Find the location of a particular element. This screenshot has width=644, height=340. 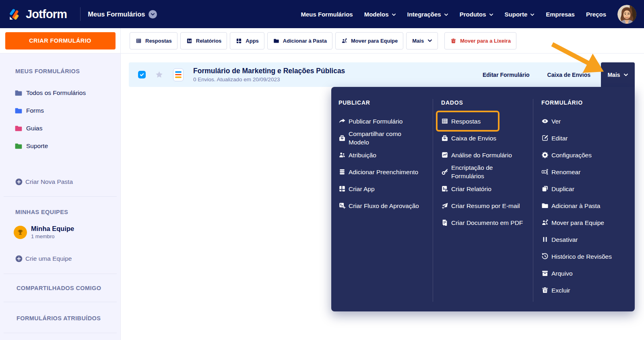

top-navigation-bar: Jotform Meus Formulários Meus Formulário… is located at coordinates (322, 14).